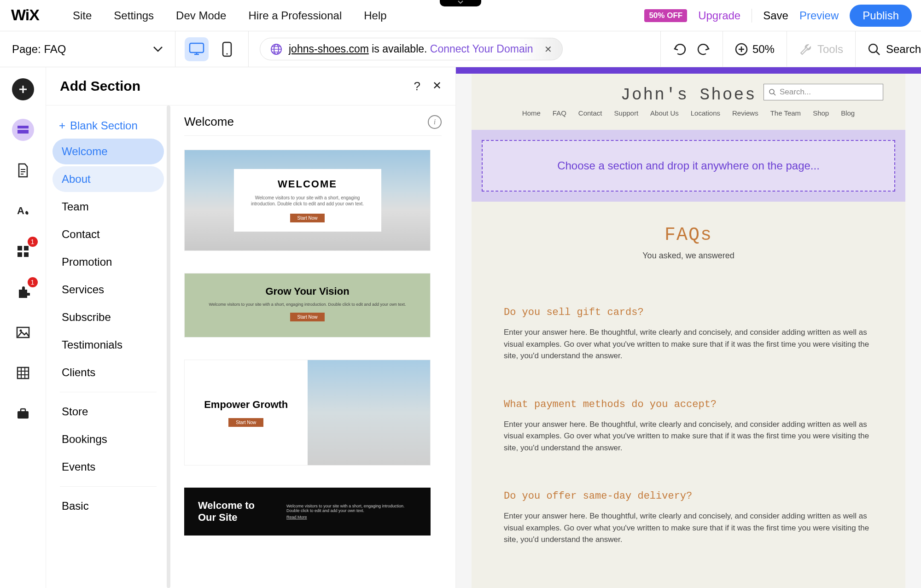 The width and height of the screenshot is (921, 588). What do you see at coordinates (455, 49) in the screenshot?
I see `domain-bar: johns-shoes.com is available. Connect Yo…` at bounding box center [455, 49].